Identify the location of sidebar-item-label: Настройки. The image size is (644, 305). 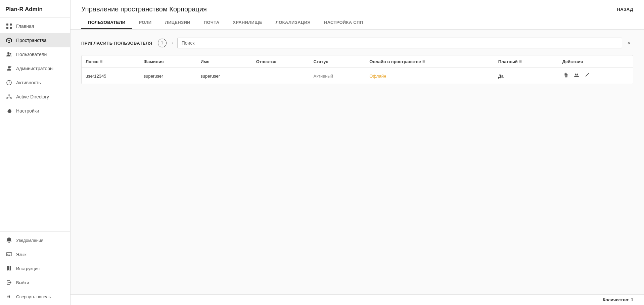
(28, 111).